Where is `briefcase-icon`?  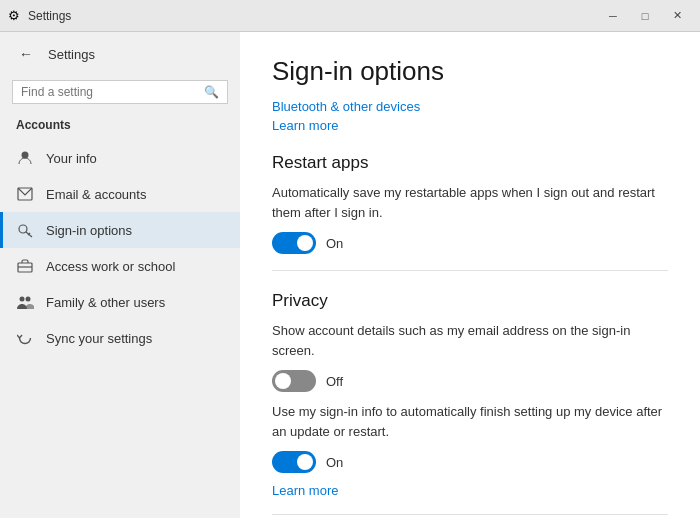 briefcase-icon is located at coordinates (25, 266).